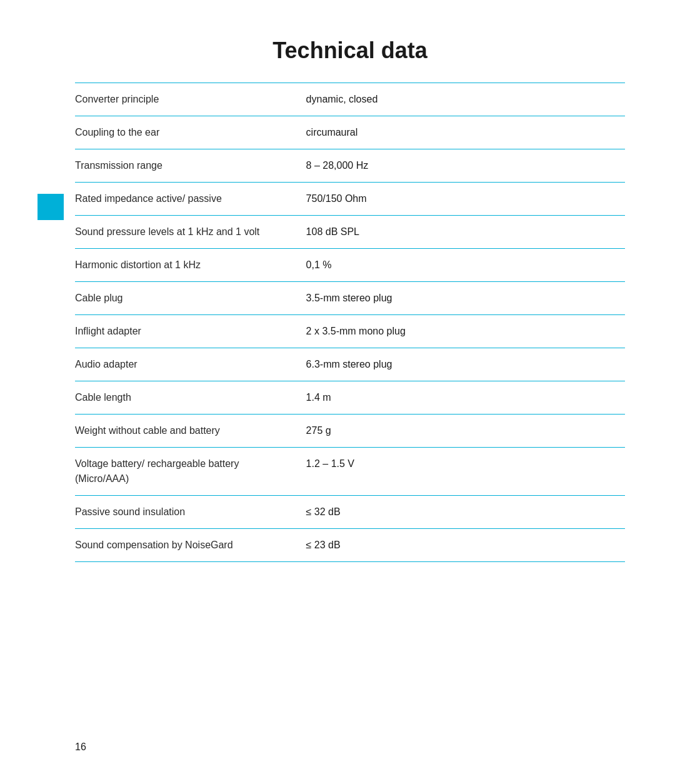 This screenshot has width=675, height=784. What do you see at coordinates (466, 331) in the screenshot?
I see `row-value: 2 x 3.5-mm mono plug` at bounding box center [466, 331].